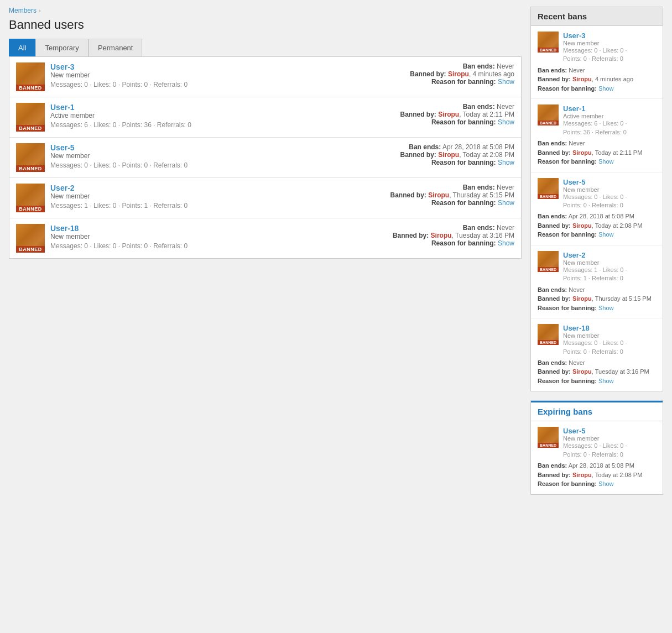 This screenshot has height=633, width=672. Describe the element at coordinates (610, 108) in the screenshot. I see `sidebar-user-name-link: User-1` at that location.